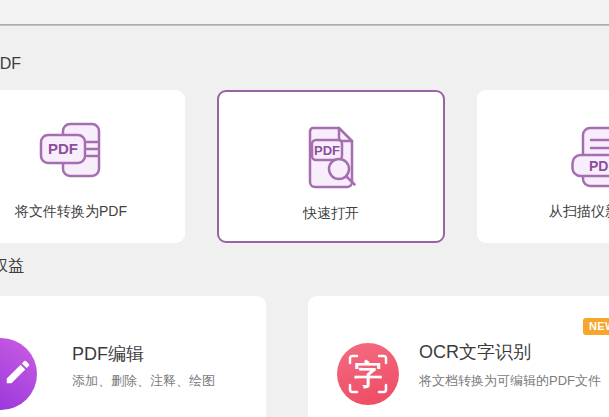 The height and width of the screenshot is (417, 609). Describe the element at coordinates (331, 157) in the screenshot. I see `quick-open-icon: PDF` at that location.